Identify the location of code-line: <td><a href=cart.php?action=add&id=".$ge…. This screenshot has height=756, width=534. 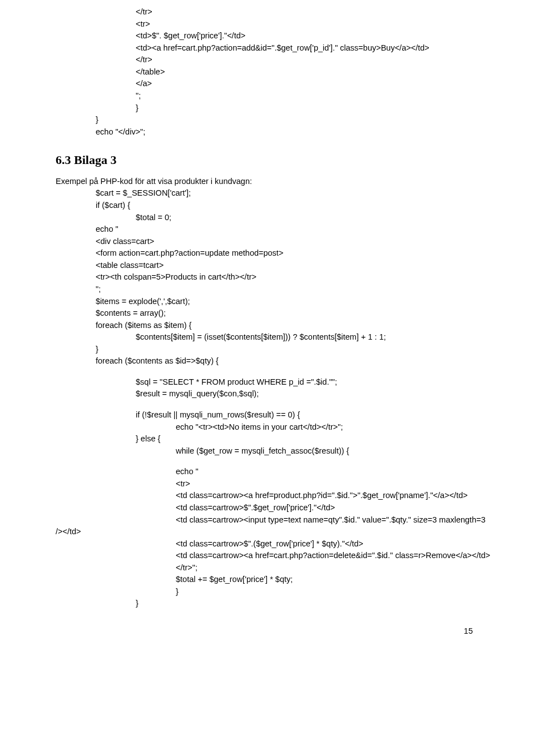
(267, 48).